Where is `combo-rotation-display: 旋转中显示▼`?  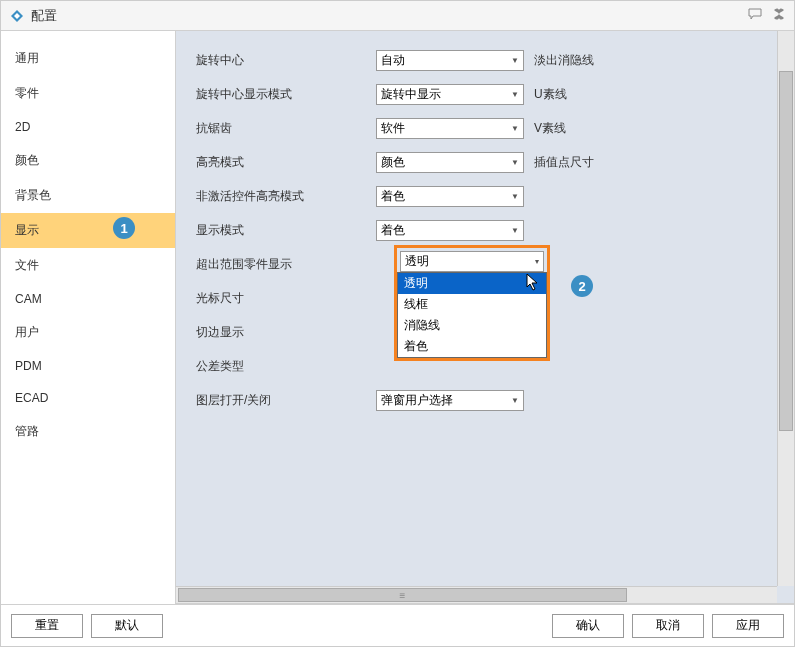 combo-rotation-display: 旋转中显示▼ is located at coordinates (450, 94).